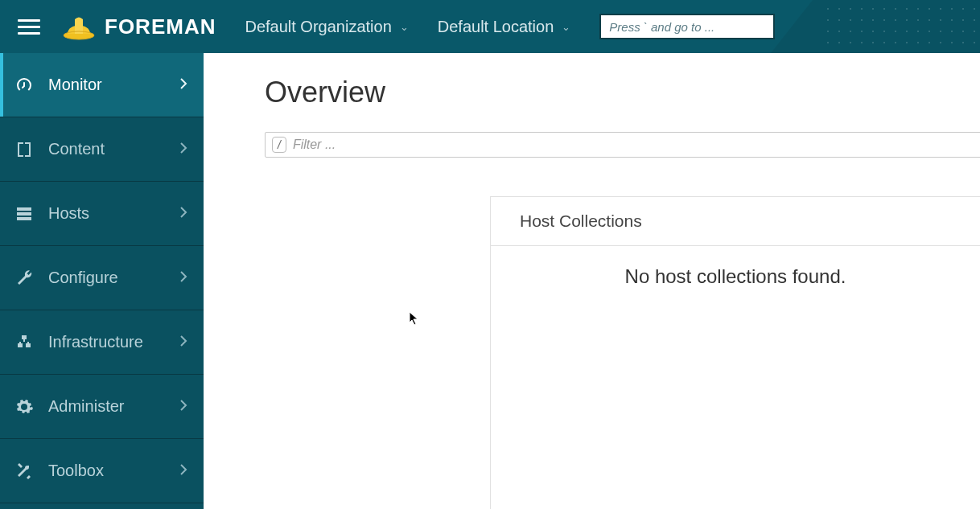 The image size is (980, 509). I want to click on sidebar-item-label: Infrastructure, so click(114, 343).